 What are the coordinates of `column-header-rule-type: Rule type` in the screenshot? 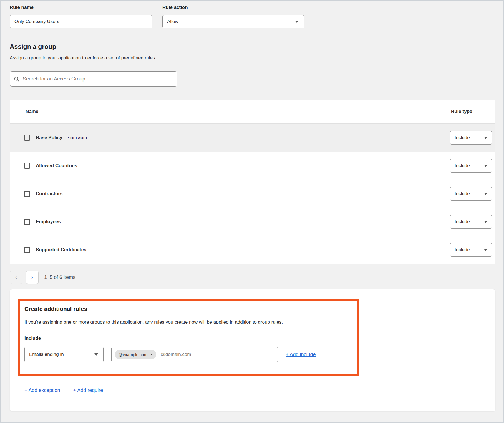 It's located at (473, 112).